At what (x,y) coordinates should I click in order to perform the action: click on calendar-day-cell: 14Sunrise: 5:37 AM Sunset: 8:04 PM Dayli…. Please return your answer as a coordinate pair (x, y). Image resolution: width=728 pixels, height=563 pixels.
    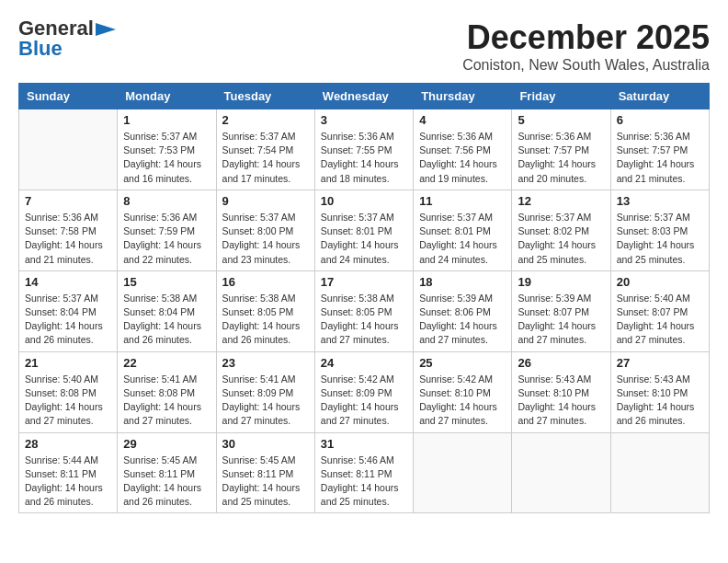
    Looking at the image, I should click on (68, 311).